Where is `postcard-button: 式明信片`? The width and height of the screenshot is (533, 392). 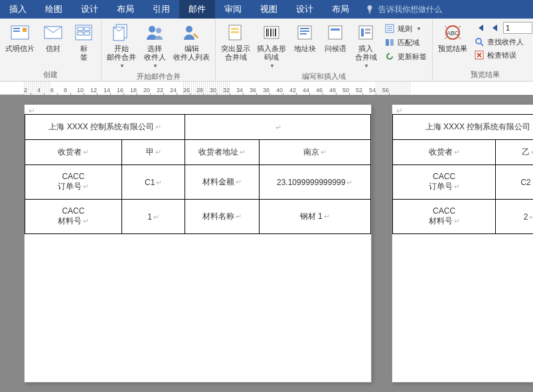 postcard-button: 式明信片 is located at coordinates (20, 37).